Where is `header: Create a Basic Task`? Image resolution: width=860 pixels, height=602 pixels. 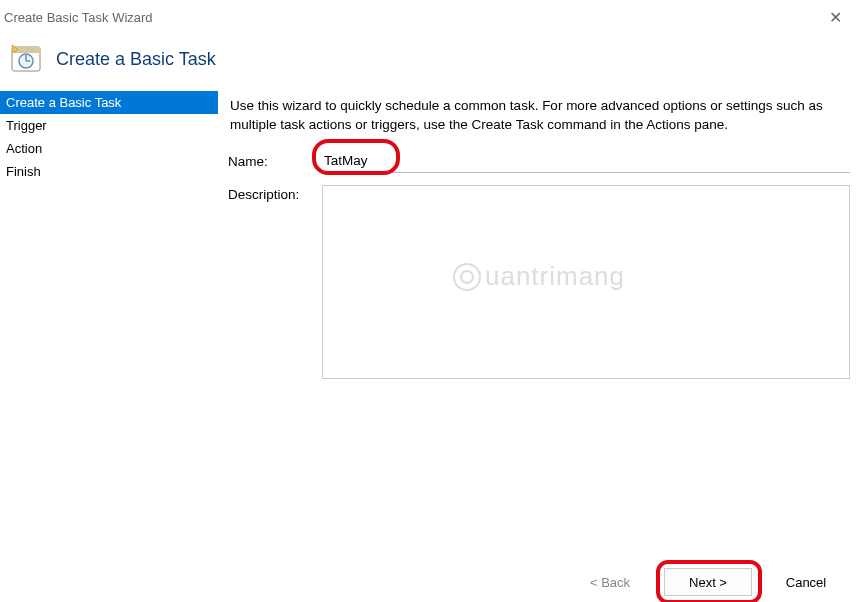
header: Create a Basic Task is located at coordinates (430, 62).